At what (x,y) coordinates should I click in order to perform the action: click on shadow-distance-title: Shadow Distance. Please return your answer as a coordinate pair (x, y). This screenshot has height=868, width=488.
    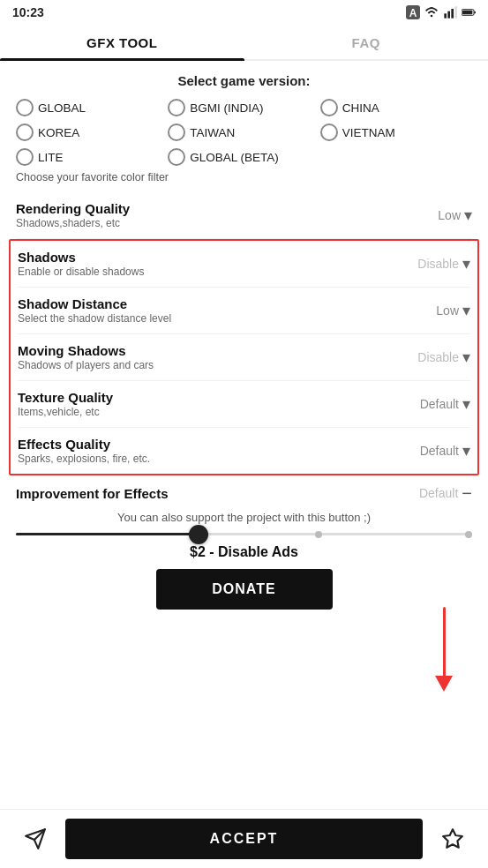
    Looking at the image, I should click on (205, 303).